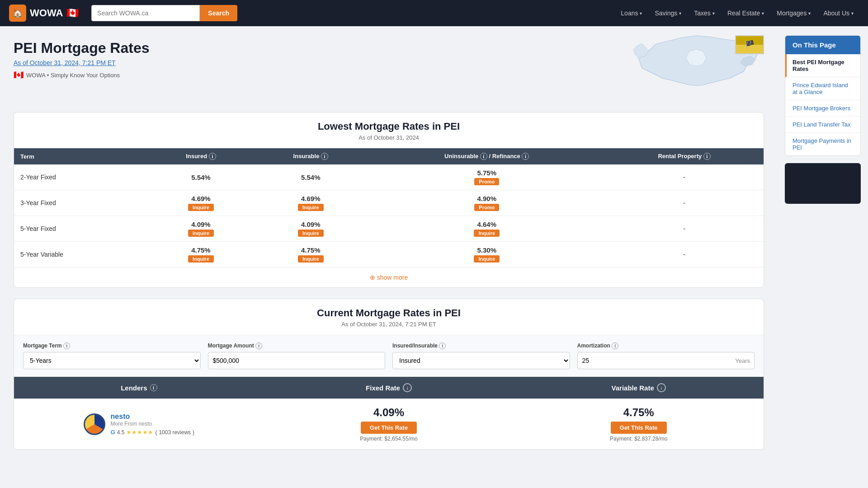  I want to click on amount-input, so click(297, 361).